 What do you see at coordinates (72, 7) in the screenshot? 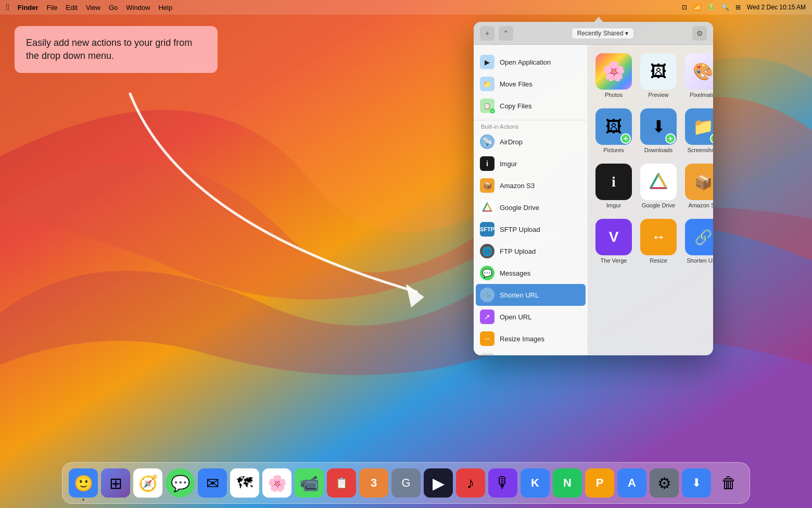
I see `menu-edit: Edit` at bounding box center [72, 7].